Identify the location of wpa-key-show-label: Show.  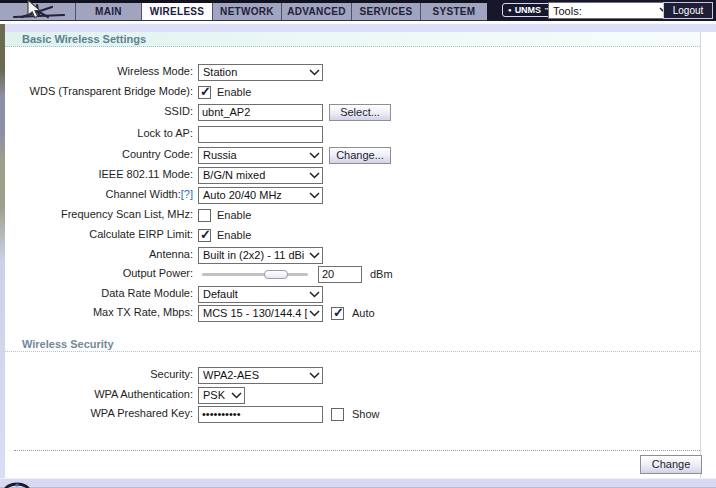
(366, 414).